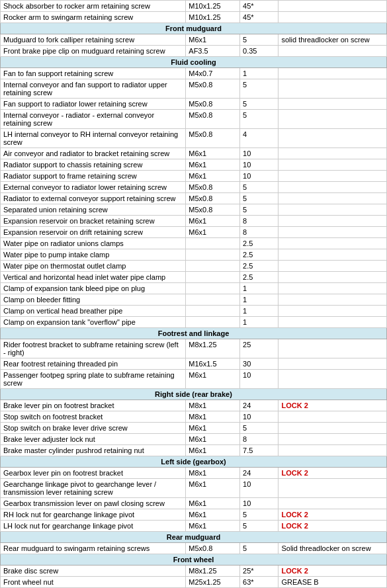 This screenshot has height=588, width=387. I want to click on table-row: Brake lever adjuster lock nutM6x18, so click(194, 439).